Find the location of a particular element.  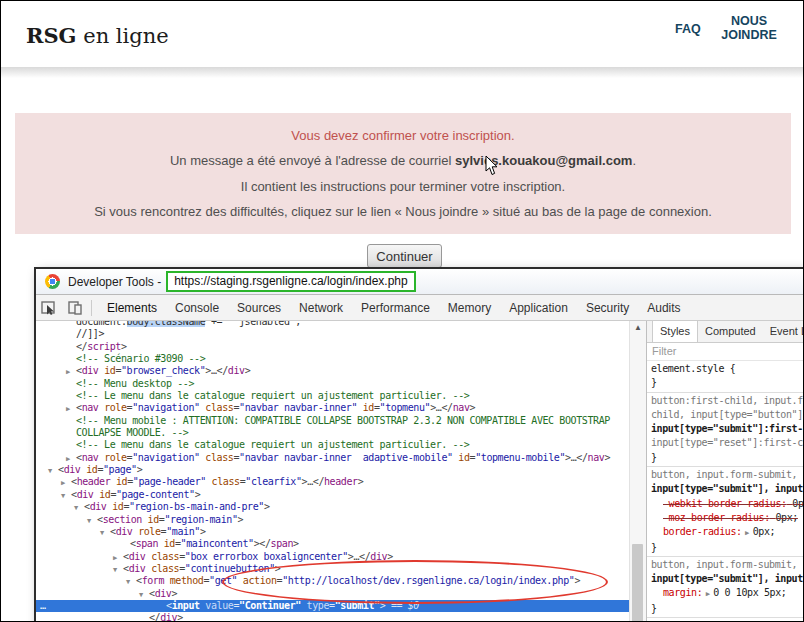

alert-email-prefix: Un message a été envoyé à l'adresse de c… is located at coordinates (312, 160).